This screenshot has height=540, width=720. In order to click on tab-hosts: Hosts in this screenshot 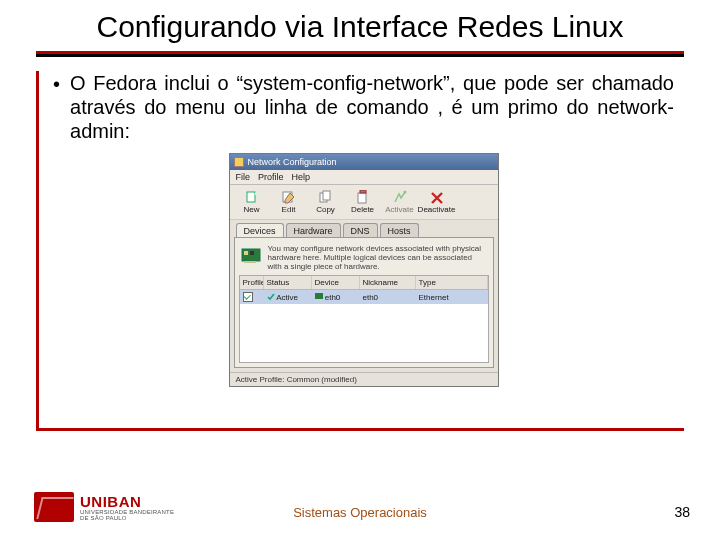, I will do `click(400, 230)`.